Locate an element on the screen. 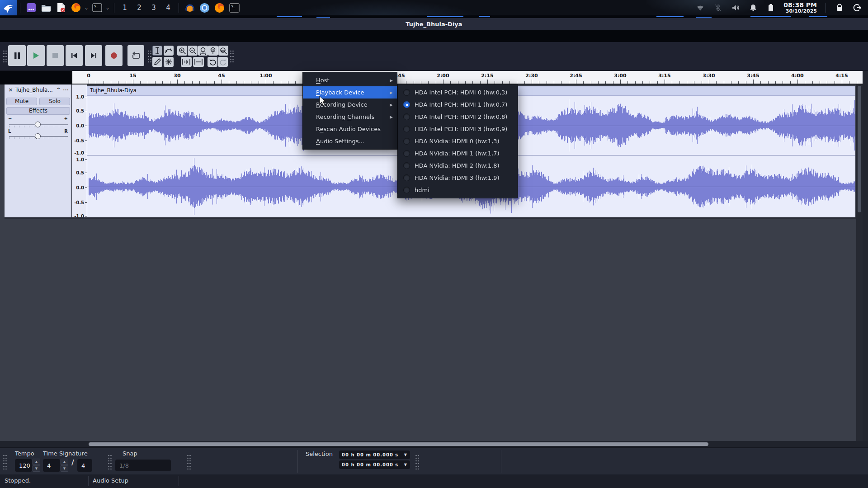 The width and height of the screenshot is (868, 488). effects-button: Effects is located at coordinates (38, 111).